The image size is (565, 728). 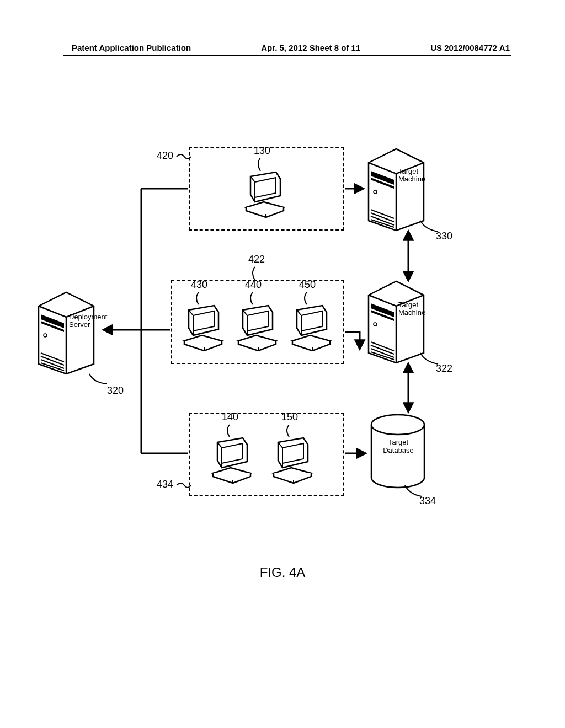 I want to click on deployment-server-icon, so click(x=66, y=331).